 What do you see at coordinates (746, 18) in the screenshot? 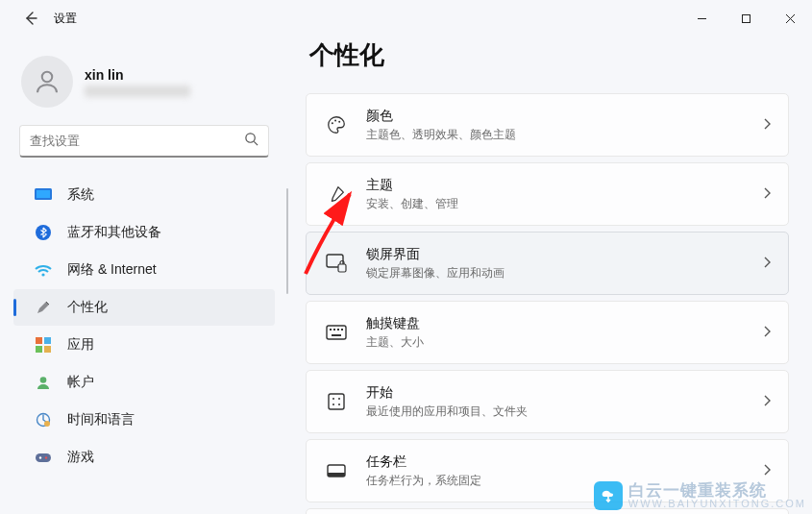
I see `maximize-button` at bounding box center [746, 18].